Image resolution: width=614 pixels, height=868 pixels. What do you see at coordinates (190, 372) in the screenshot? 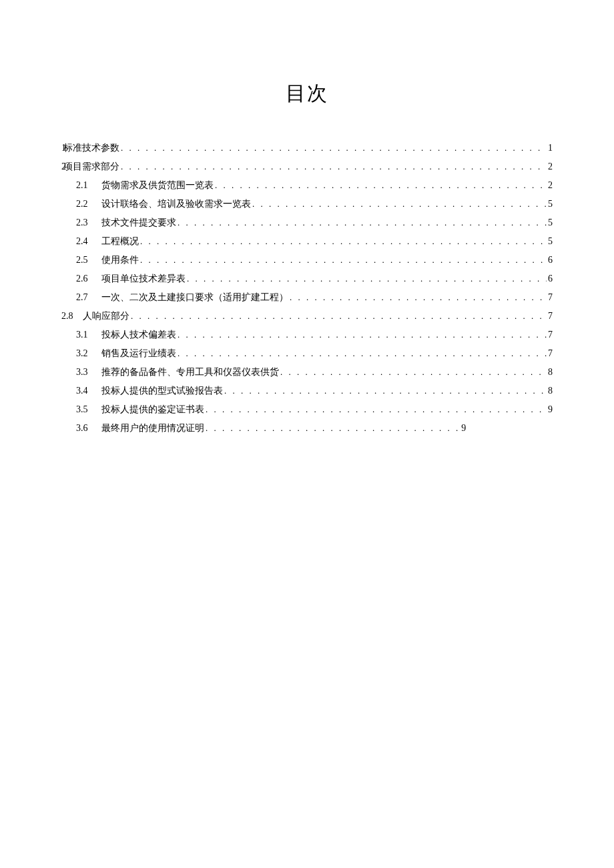
I see `toc-label: 推荐的备品备件、专用工具和仪器仪表供货` at bounding box center [190, 372].